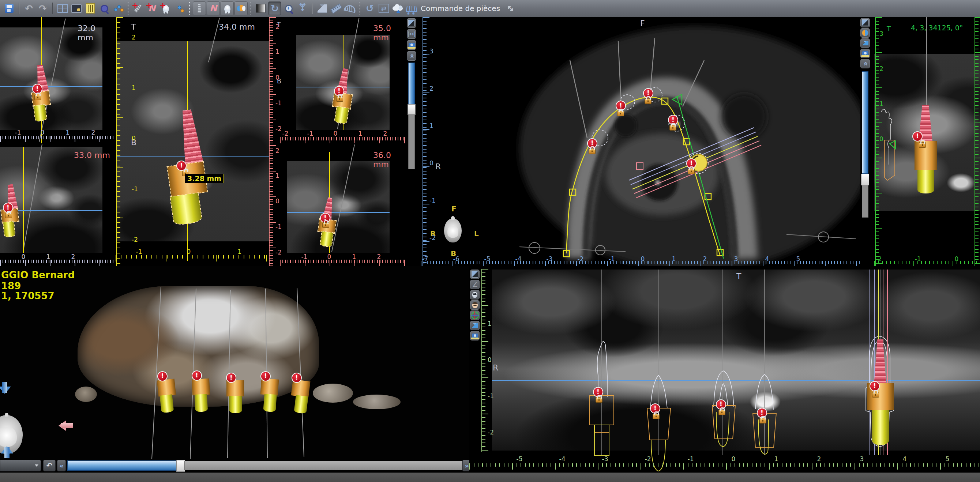  Describe the element at coordinates (227, 8) in the screenshot. I see `show-teeth-toggle` at that location.